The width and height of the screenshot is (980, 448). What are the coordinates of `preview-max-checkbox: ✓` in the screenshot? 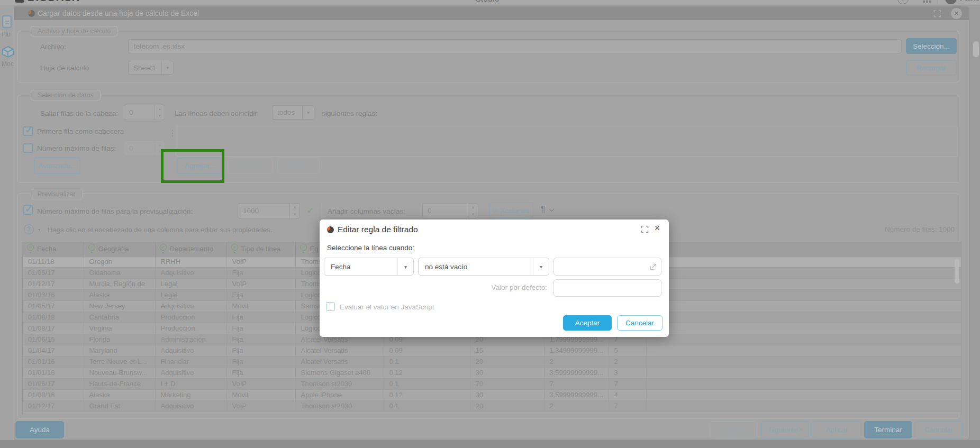 It's located at (28, 210).